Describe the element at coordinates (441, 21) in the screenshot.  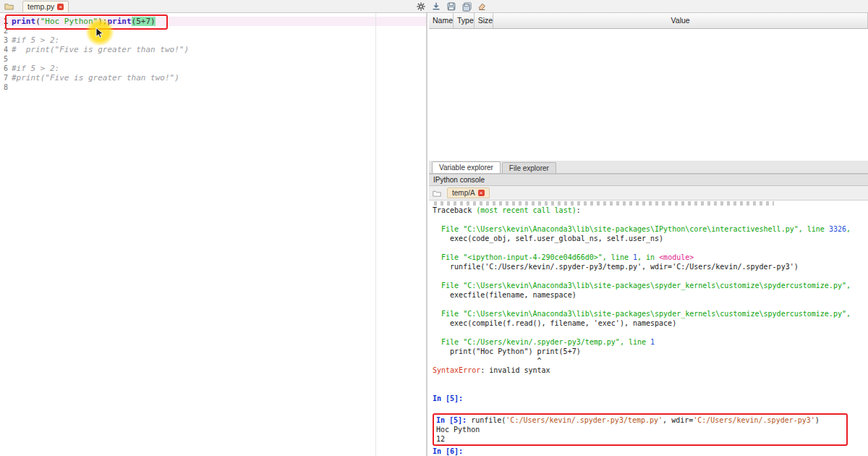
I see `column-header-name: Name` at that location.